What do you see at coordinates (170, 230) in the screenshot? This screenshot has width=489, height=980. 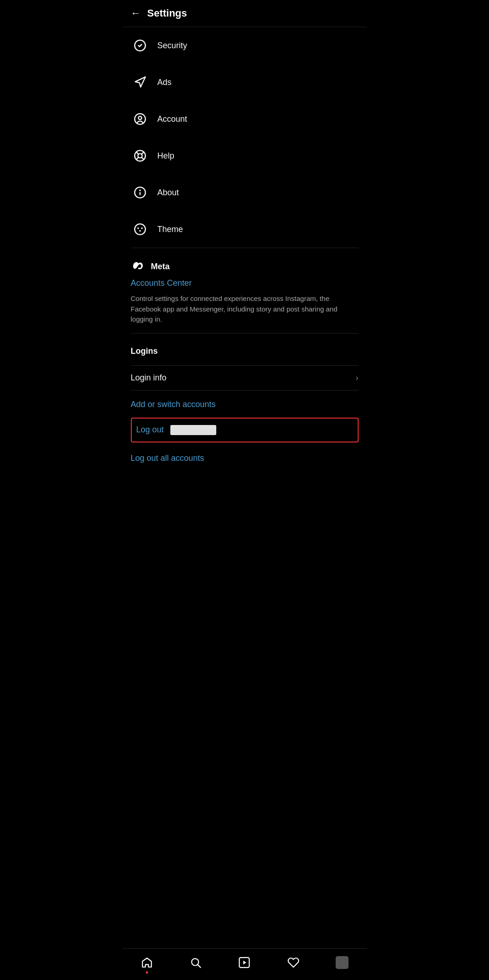 I see `theme-label: Theme` at bounding box center [170, 230].